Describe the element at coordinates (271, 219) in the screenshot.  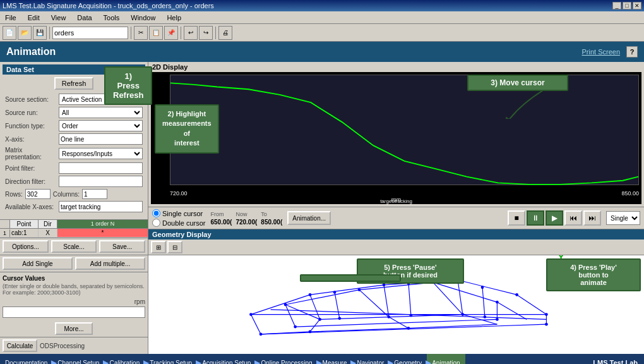
I see `to-field: To 850.00(` at that location.